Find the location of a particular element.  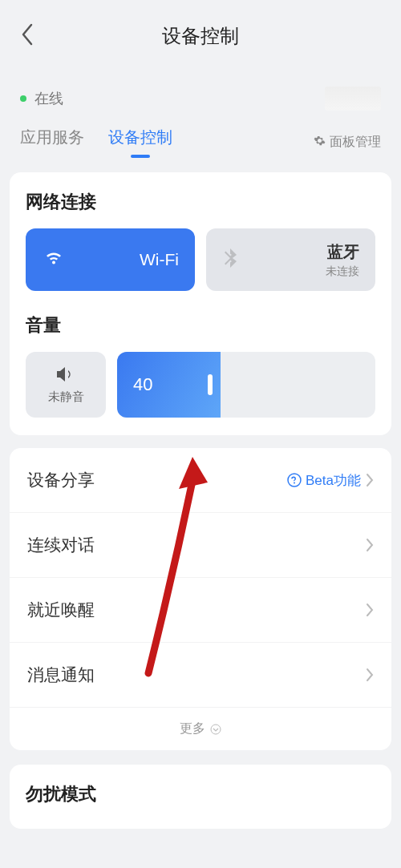

row-message-notify: 消息通知 is located at coordinates (200, 675).